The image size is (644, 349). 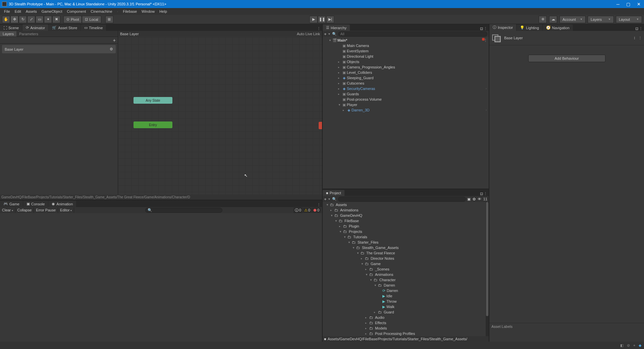 What do you see at coordinates (406, 78) in the screenshot?
I see `hierarchy-item: ▸◈Sleeping_Guard` at bounding box center [406, 78].